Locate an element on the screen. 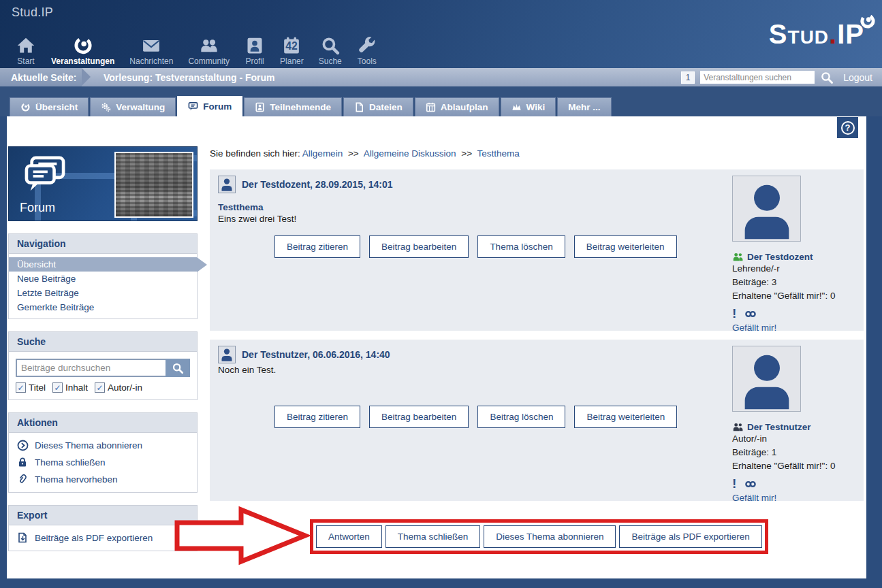 This screenshot has width=882, height=588. tab-label: Übersicht is located at coordinates (57, 108).